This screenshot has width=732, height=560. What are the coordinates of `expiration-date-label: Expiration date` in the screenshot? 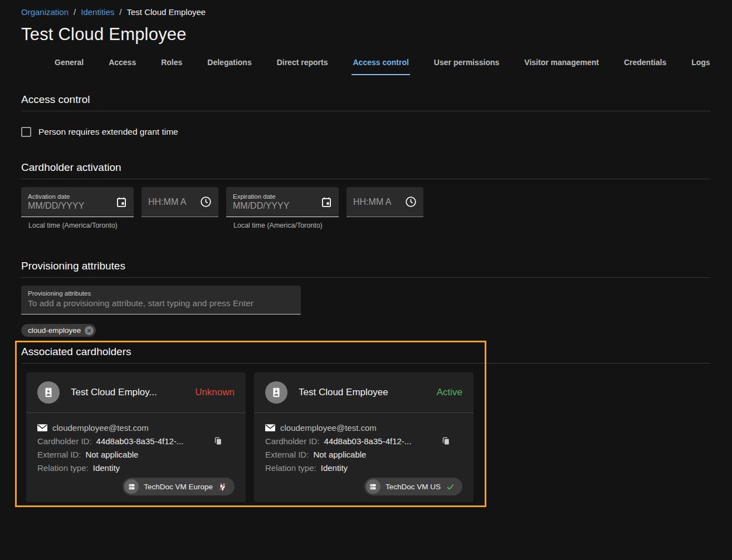 It's located at (261, 197).